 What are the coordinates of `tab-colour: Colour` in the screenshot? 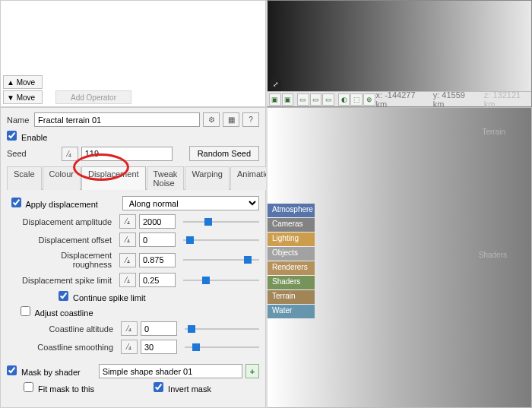 It's located at (62, 178).